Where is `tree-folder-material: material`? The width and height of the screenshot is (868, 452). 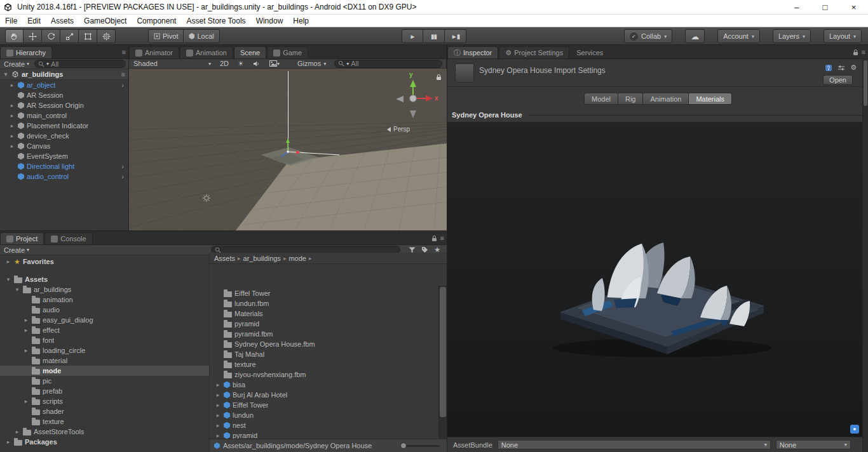
tree-folder-material: material is located at coordinates (104, 361).